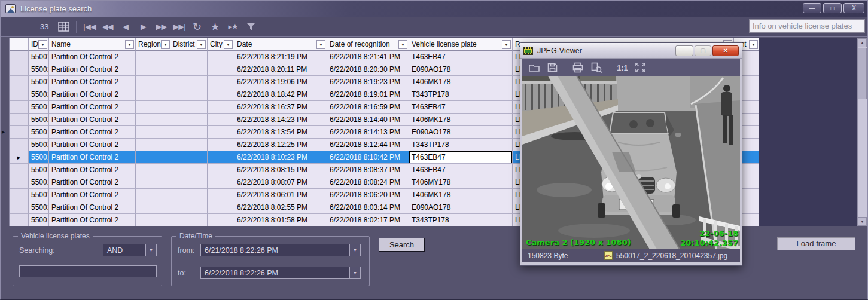  I want to click on scroll-up-icon: ▲, so click(863, 43).